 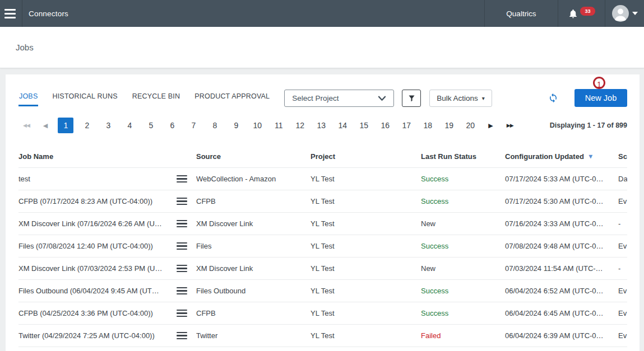 I want to click on avatar, so click(x=620, y=13).